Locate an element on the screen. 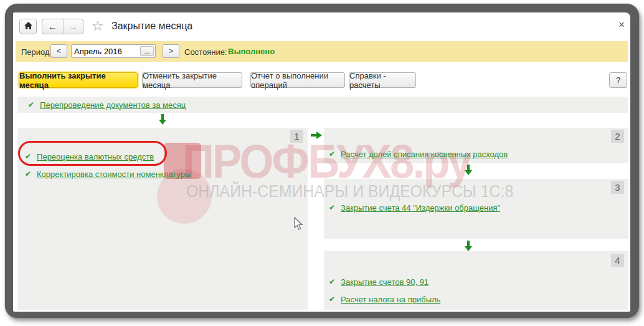  stage3-panel: 3 ✔ Закрытие счета 44 "Издержки обращени… is located at coordinates (476, 209).